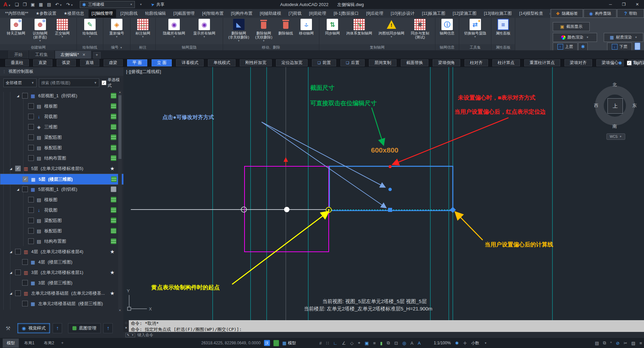 The height and width of the screenshot is (348, 644). What do you see at coordinates (59, 272) in the screenshot?
I see `tree-row-3层: ◢▥3层(左单元2塔楼标准层1)★` at bounding box center [59, 272].